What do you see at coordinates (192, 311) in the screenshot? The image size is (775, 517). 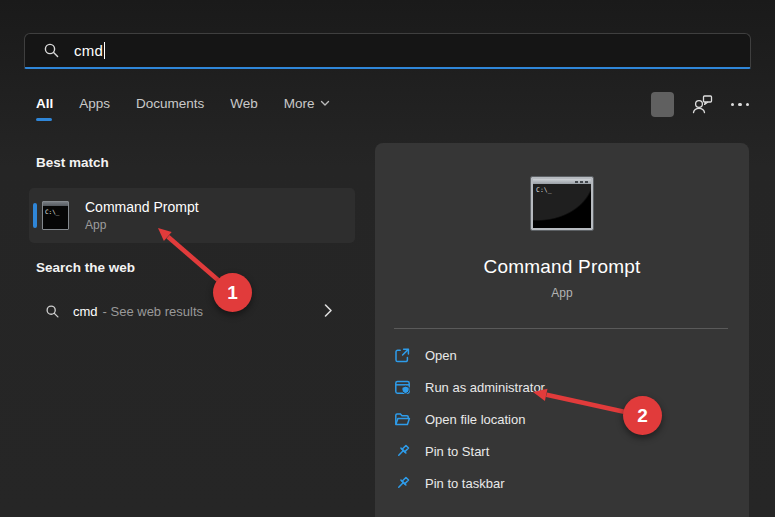 I see `web-result-row: cmd - See web results` at bounding box center [192, 311].